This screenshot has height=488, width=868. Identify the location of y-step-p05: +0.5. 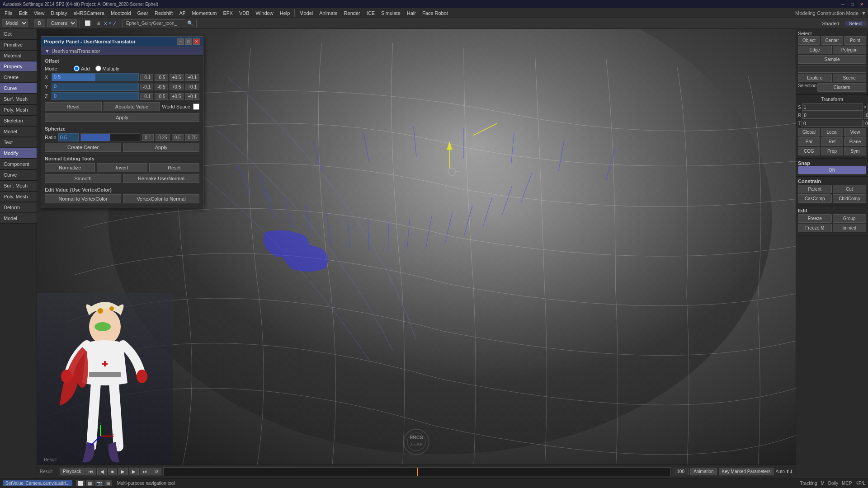
(177, 87).